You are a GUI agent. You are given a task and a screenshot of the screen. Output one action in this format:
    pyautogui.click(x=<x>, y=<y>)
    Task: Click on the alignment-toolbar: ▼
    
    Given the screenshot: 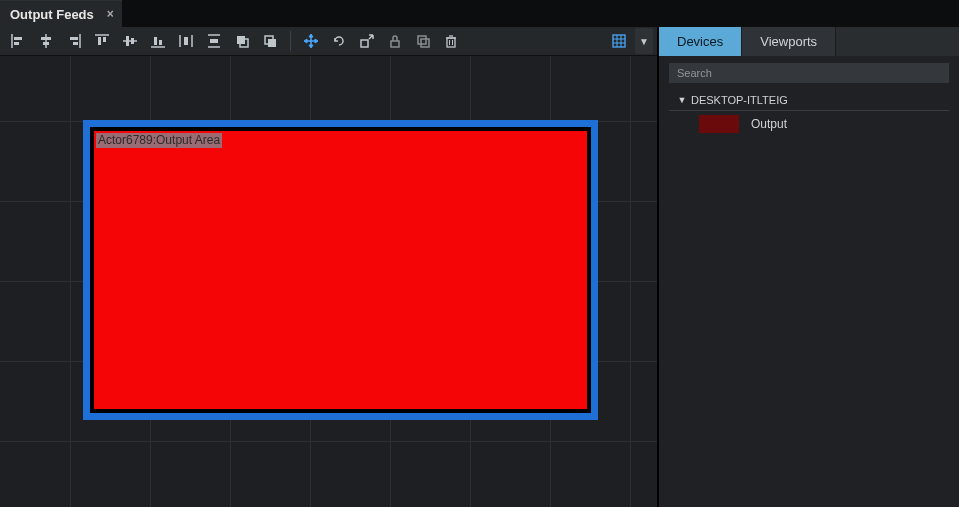 What is the action you would take?
    pyautogui.click(x=328, y=42)
    